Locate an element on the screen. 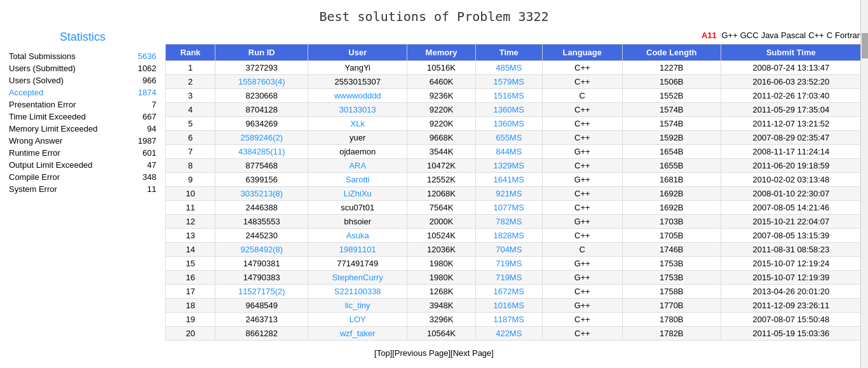 The image size is (868, 368). filter-item: C is located at coordinates (830, 36).